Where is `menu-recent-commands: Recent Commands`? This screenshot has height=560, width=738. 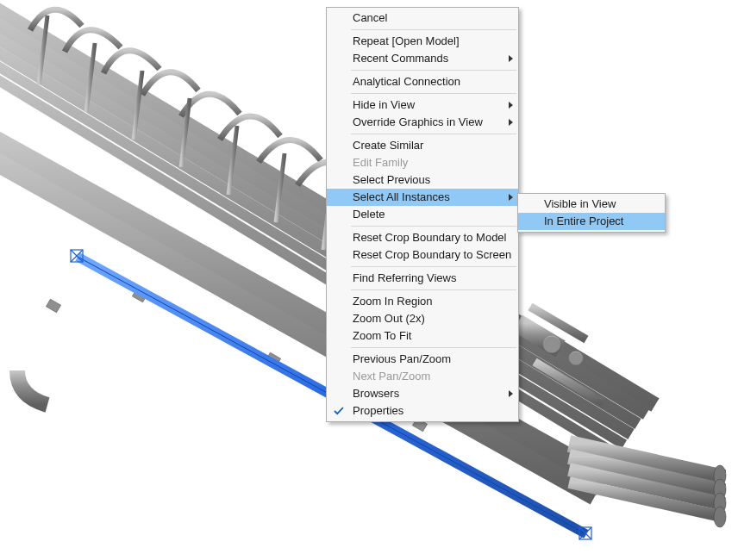 menu-recent-commands: Recent Commands is located at coordinates (422, 59).